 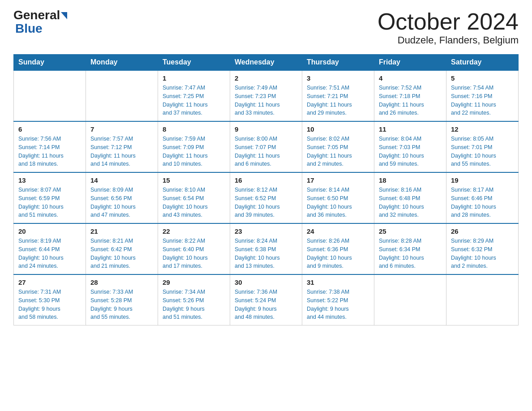 I want to click on calendar-cell: 3Sunrise: 7:51 AM Sunset: 7:21 PM Daylig…, so click(x=339, y=96).